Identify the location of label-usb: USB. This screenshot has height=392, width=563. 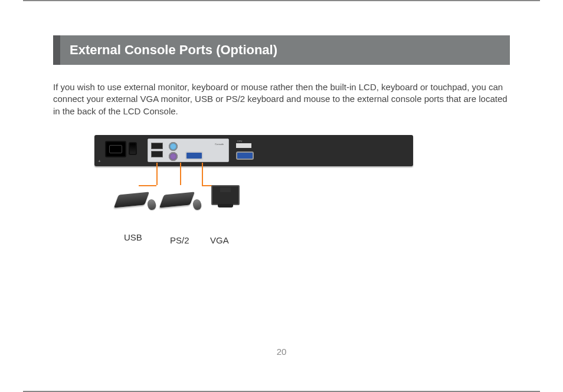
(133, 237).